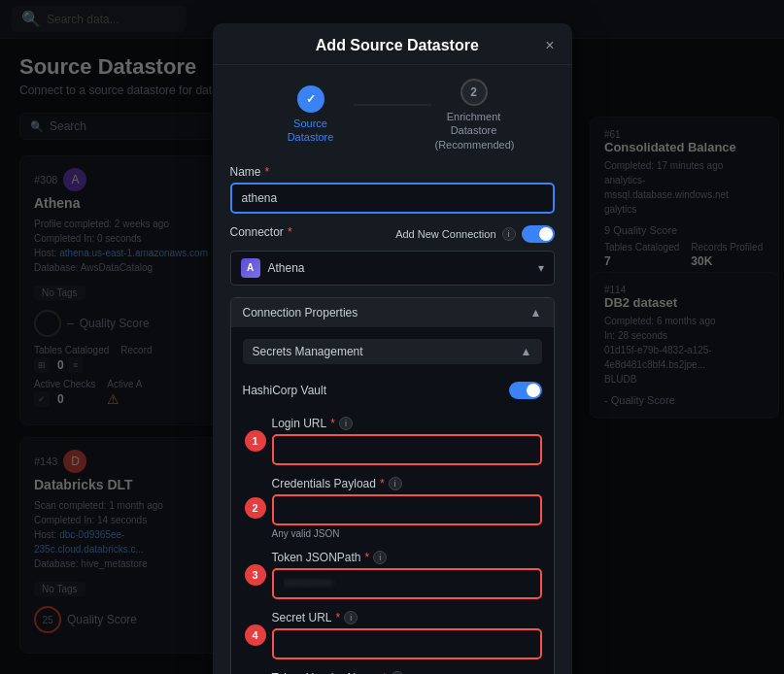 Image resolution: width=784 pixels, height=674 pixels. What do you see at coordinates (301, 313) in the screenshot?
I see `conn-props-label: Connection Properties` at bounding box center [301, 313].